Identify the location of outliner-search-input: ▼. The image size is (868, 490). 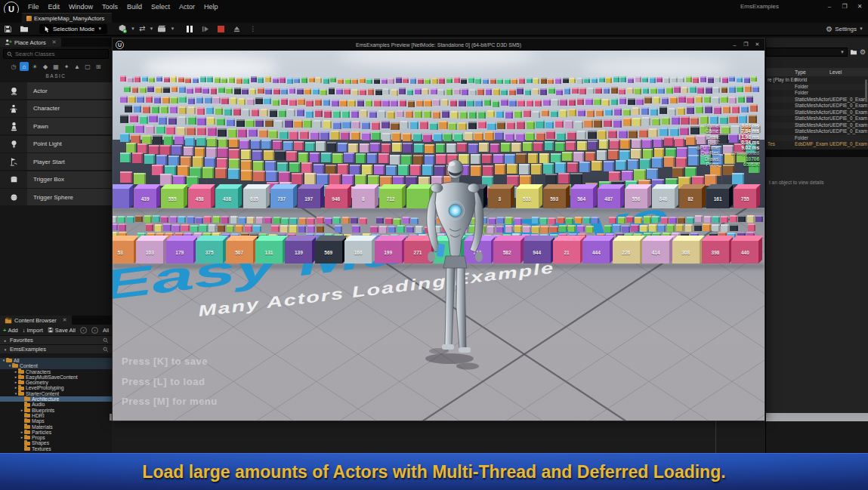
(807, 52).